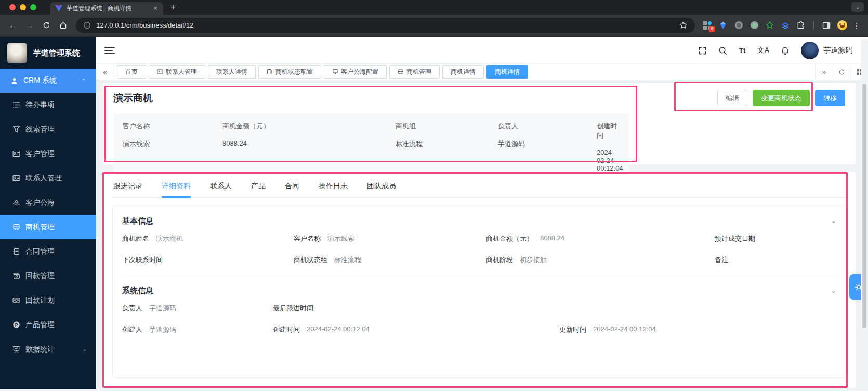  Describe the element at coordinates (48, 349) in the screenshot. I see `sidebar-item-statistics: 数据统计 ⌄` at that location.